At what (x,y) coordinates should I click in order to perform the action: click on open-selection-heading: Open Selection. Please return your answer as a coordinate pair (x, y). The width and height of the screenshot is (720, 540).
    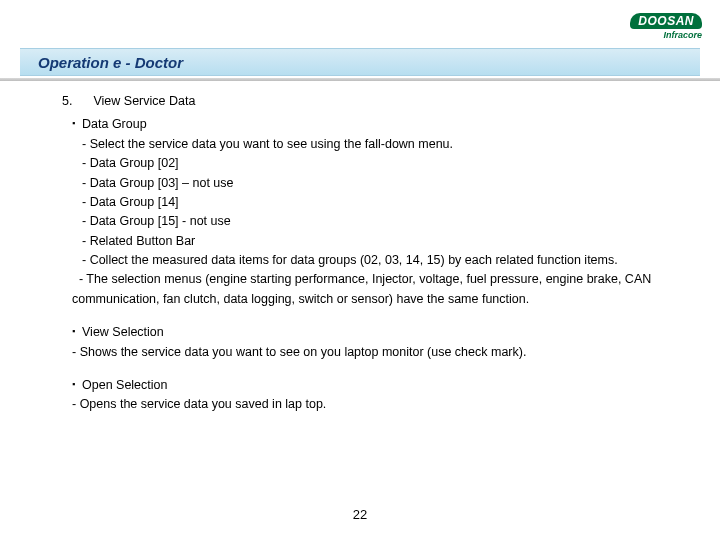
    Looking at the image, I should click on (376, 386).